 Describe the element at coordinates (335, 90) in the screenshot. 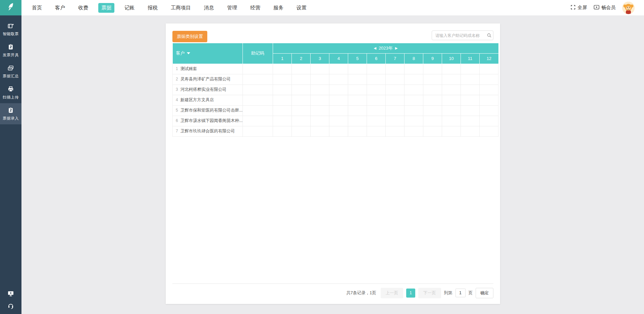

I see `table-row: 3河北柯搭桦实业有限公司` at that location.